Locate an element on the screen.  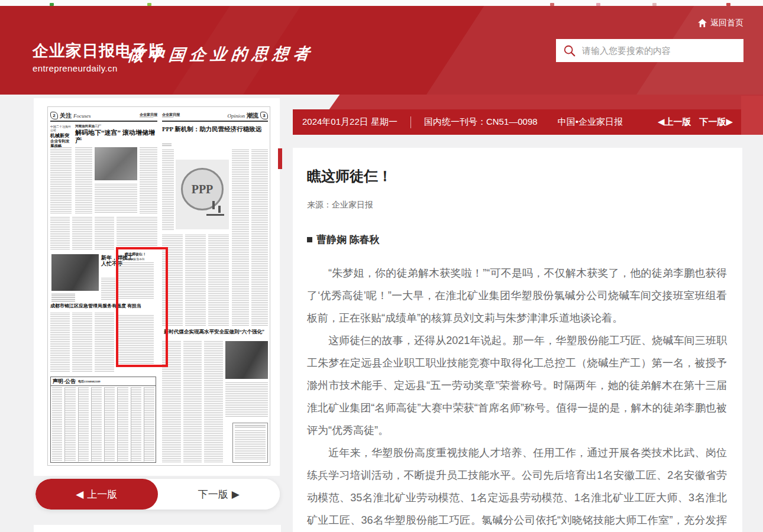
masthead: 企业家日报▪▪▪▪▪▪▪▪▪▪▪▪▪▪▪▪▪▪▪▪▪▪ is located at coordinates (148, 116).